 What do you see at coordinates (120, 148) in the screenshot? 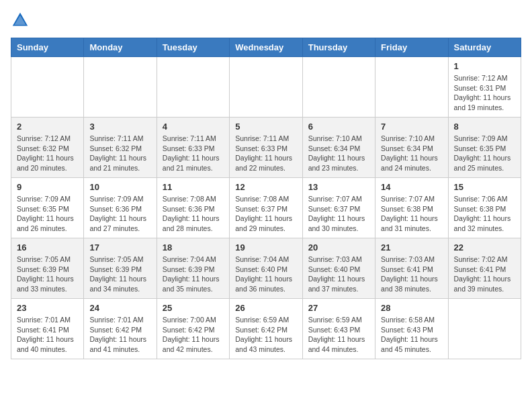
I see `calendar-cell: 3Sunrise: 7:11 AM Sunset: 6:32 PM Daylig…` at bounding box center [120, 148].